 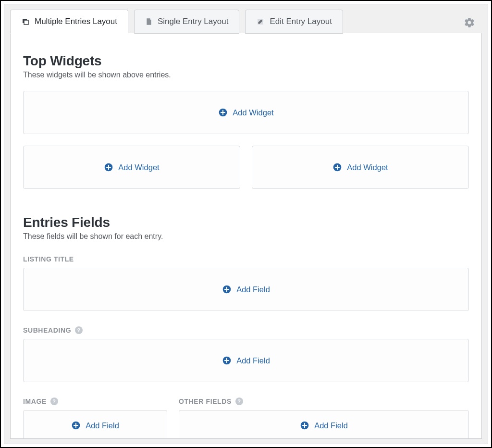 I want to click on top-widgets-zone-right: Add Widget, so click(x=360, y=167).